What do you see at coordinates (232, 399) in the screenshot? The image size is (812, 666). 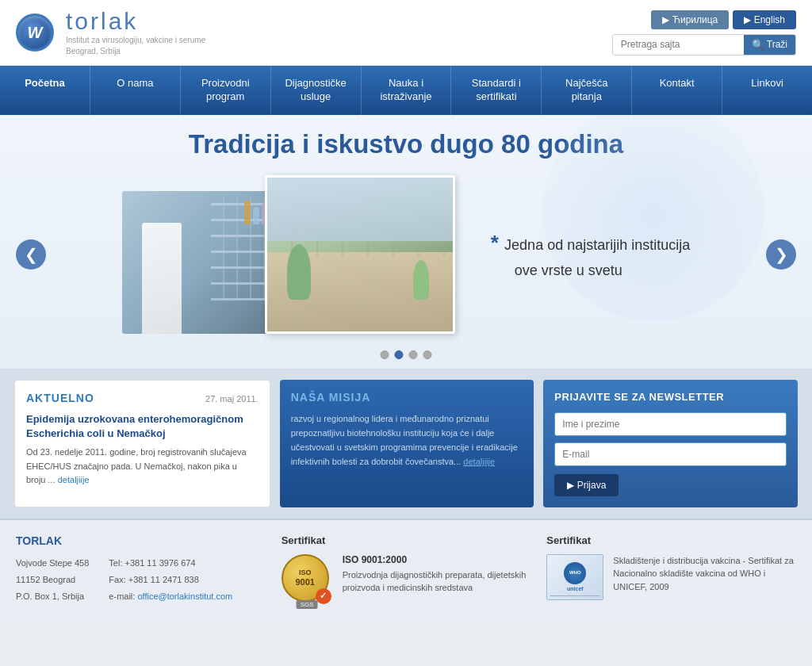 I see `aktuelno-date: 27. maj 2011.` at bounding box center [232, 399].